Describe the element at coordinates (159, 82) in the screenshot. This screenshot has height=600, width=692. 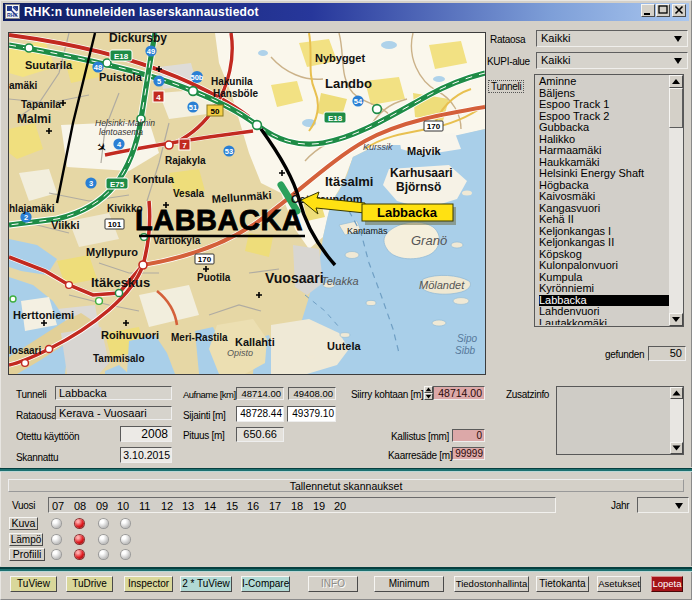
I see `svg-text: 5` at that location.